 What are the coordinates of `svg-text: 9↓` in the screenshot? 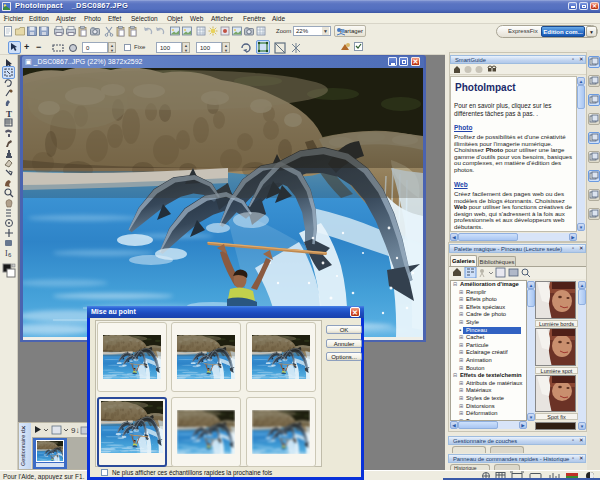 It's located at (75, 430).